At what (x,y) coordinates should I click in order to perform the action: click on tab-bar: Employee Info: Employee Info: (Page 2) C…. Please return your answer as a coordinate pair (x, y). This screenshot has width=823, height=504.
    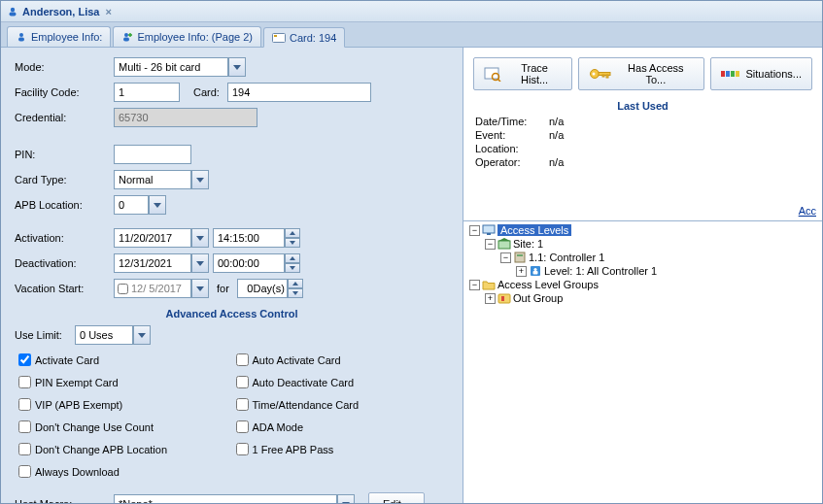
    Looking at the image, I should click on (412, 35).